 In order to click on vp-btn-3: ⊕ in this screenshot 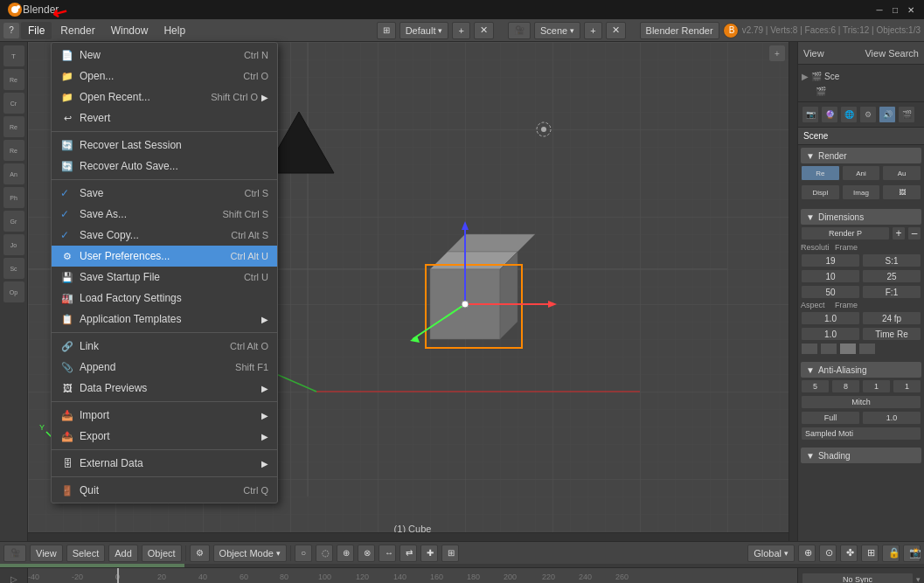, I will do `click(345, 553)`.